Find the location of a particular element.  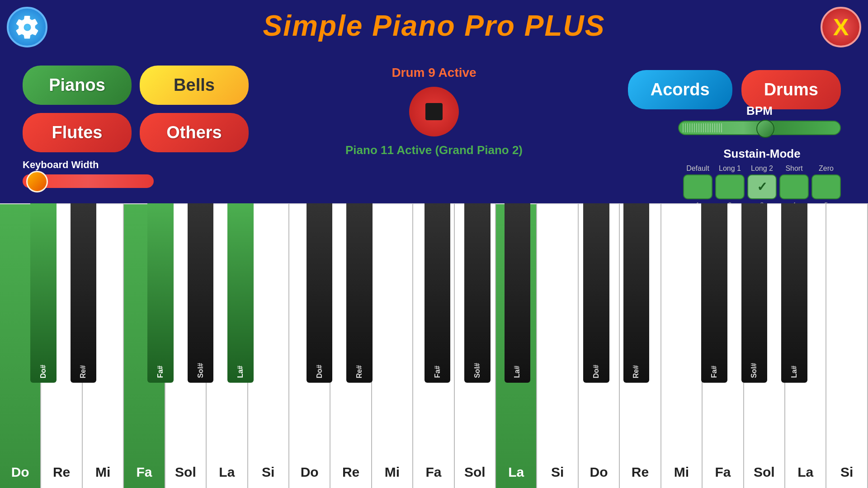

sustain-option-label: Short is located at coordinates (794, 169).